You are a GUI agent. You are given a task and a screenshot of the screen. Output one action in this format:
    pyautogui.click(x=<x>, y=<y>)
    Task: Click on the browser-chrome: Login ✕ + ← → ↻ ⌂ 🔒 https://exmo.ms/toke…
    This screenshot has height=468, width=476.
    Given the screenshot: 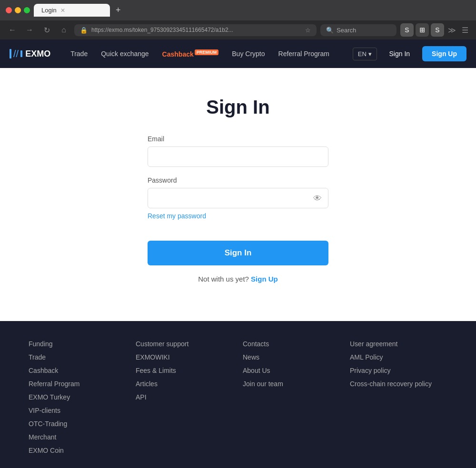 What is the action you would take?
    pyautogui.click(x=238, y=20)
    